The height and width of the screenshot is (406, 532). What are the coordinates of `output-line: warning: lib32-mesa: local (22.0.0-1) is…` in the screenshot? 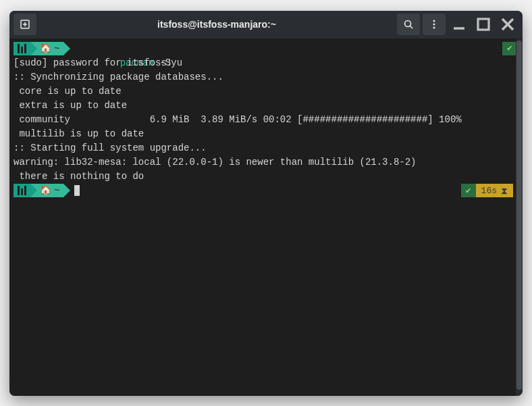 It's located at (266, 162).